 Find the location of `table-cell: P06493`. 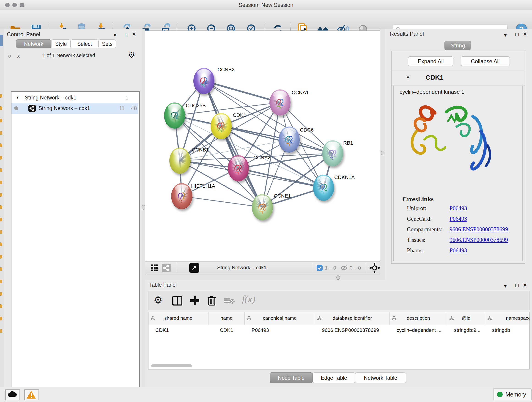

table-cell: P06493 is located at coordinates (280, 331).